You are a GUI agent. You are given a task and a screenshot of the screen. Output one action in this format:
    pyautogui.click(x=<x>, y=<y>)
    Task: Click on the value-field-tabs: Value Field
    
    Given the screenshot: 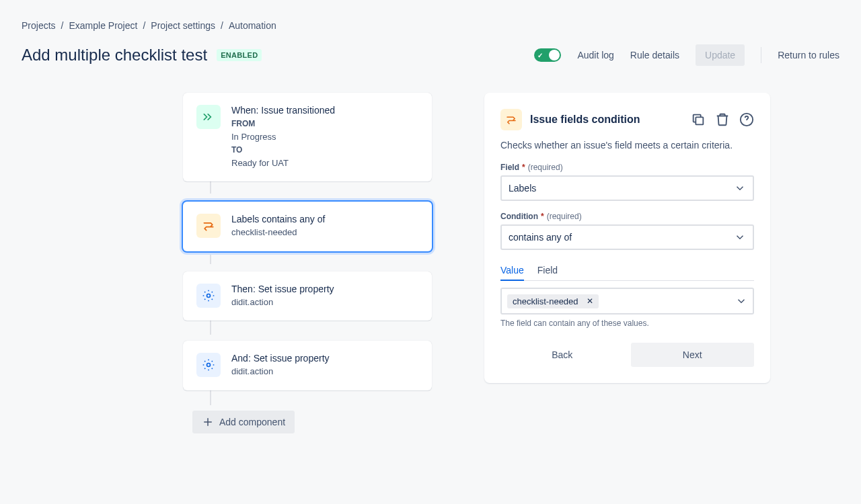 What is the action you would take?
    pyautogui.click(x=627, y=271)
    